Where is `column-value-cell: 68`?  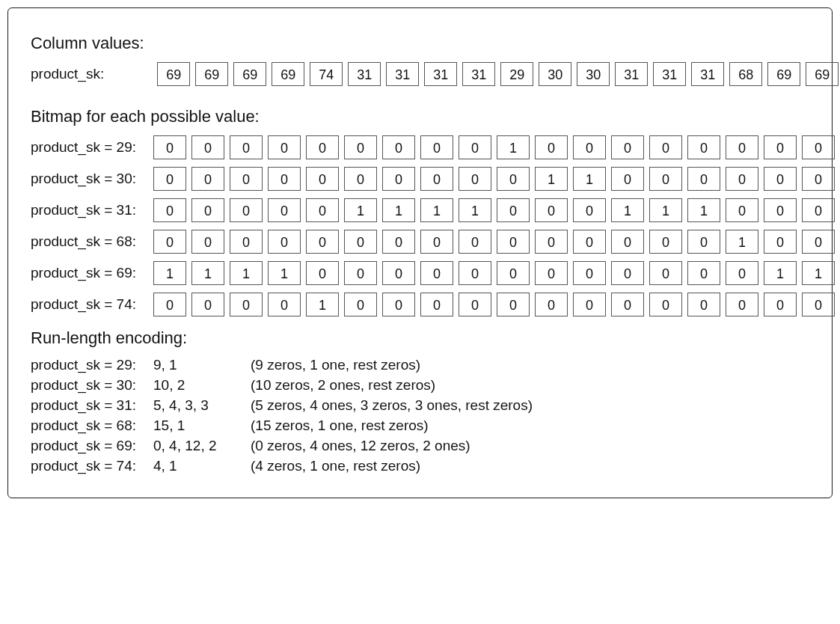
column-value-cell: 68 is located at coordinates (746, 74).